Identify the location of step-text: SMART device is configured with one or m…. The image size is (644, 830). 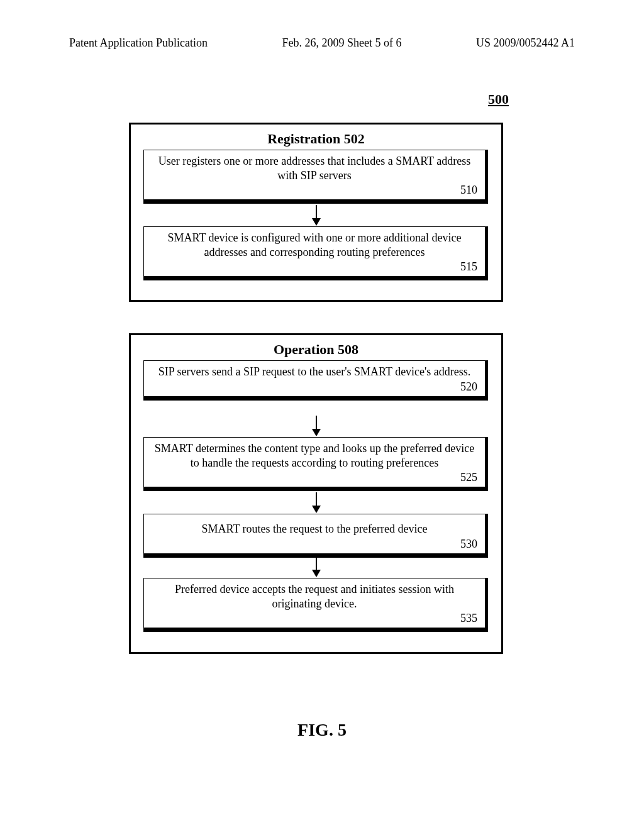
(314, 245).